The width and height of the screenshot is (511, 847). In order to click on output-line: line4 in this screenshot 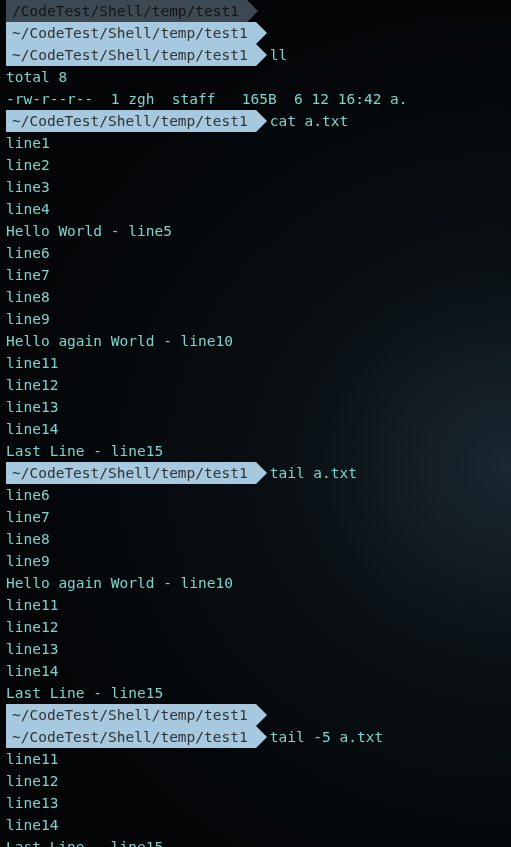, I will do `click(256, 209)`.